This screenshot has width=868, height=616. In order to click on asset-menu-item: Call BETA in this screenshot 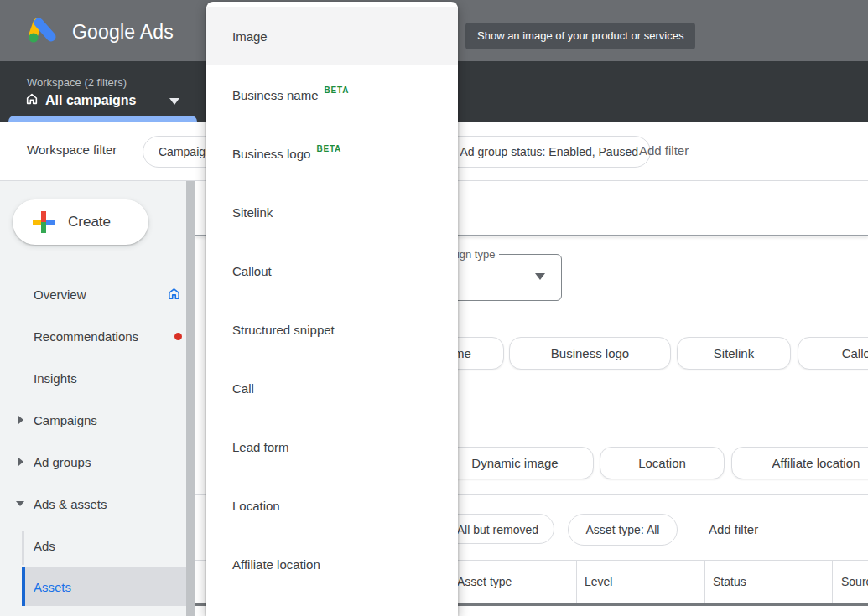, I will do `click(332, 388)`.